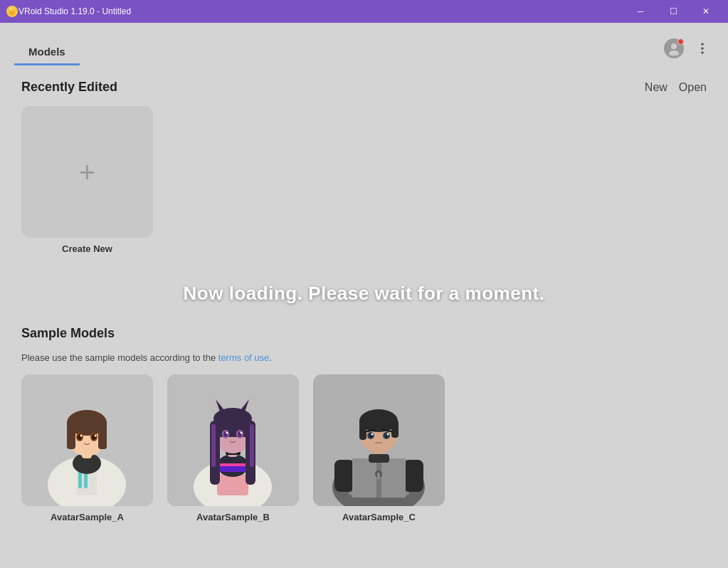  What do you see at coordinates (379, 517) in the screenshot?
I see `avatar-sample-c-label: AvatarSample_C` at bounding box center [379, 517].